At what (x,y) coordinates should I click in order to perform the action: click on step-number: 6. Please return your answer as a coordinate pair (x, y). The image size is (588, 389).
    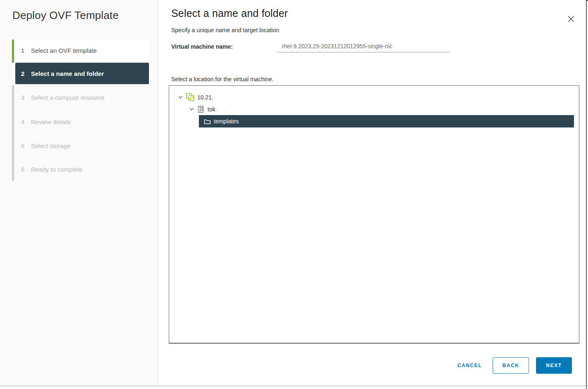
    Looking at the image, I should click on (26, 169).